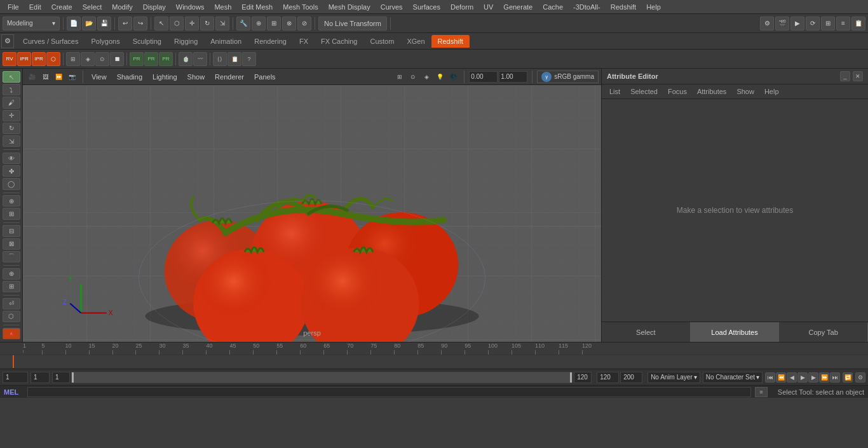 The height and width of the screenshot is (448, 868). I want to click on snap4-btn: ⊗, so click(289, 24).